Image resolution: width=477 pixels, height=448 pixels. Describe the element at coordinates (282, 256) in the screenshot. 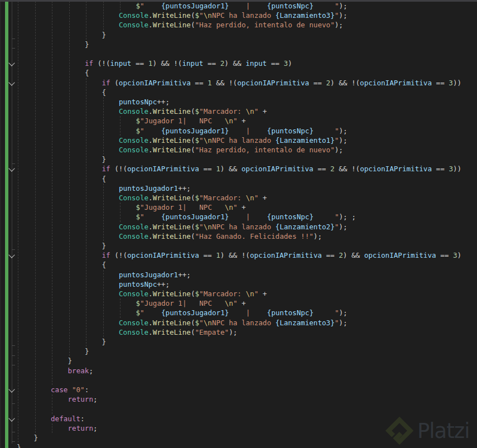

I see `code-line: if (!(opcionIAPrimitiva == 1) && !(opcio…` at that location.